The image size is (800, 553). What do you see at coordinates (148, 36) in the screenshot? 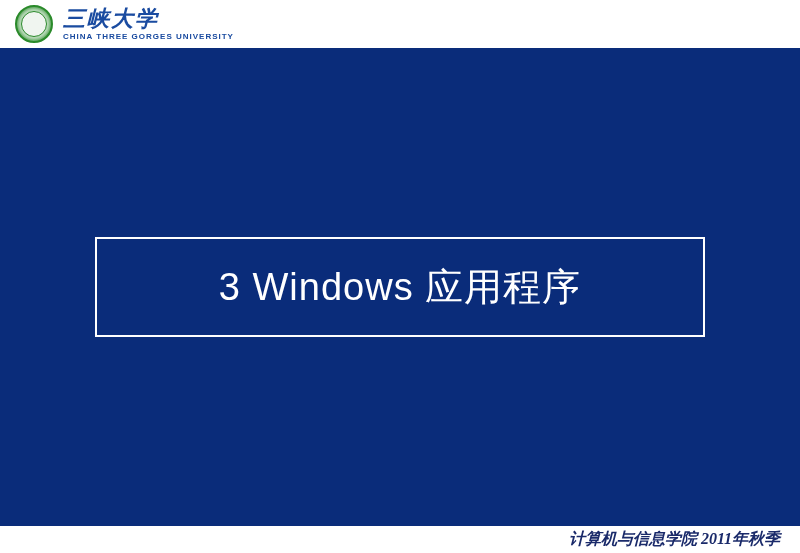
I see `university-name-english: CHINA THREE GORGES UNIVERSITY` at bounding box center [148, 36].